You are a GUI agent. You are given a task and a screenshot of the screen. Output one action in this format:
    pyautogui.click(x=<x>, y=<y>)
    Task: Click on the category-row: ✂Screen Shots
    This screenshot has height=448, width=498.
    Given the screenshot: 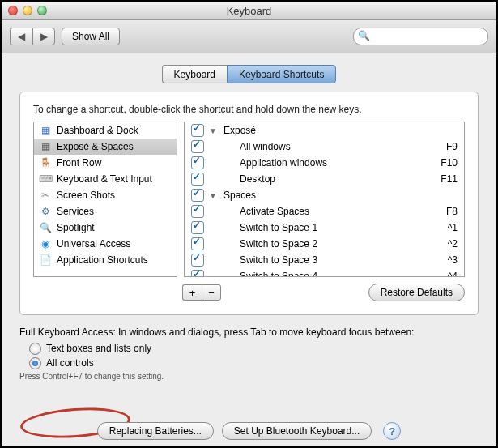 What is the action you would take?
    pyautogui.click(x=105, y=195)
    